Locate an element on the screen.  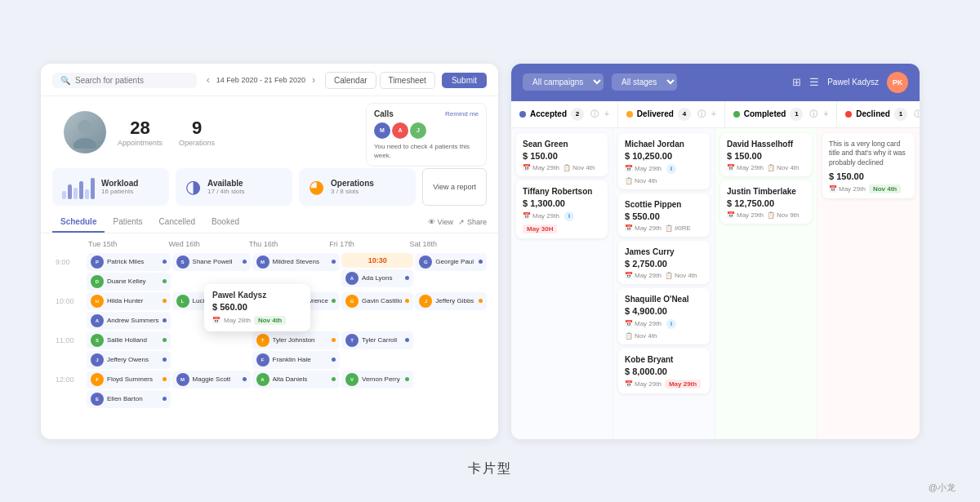
appointment-card: HHilda Hunter is located at coordinates (129, 301).